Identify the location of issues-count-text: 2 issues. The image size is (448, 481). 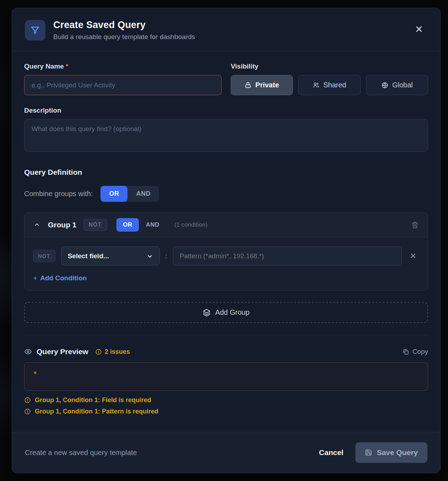
(117, 352).